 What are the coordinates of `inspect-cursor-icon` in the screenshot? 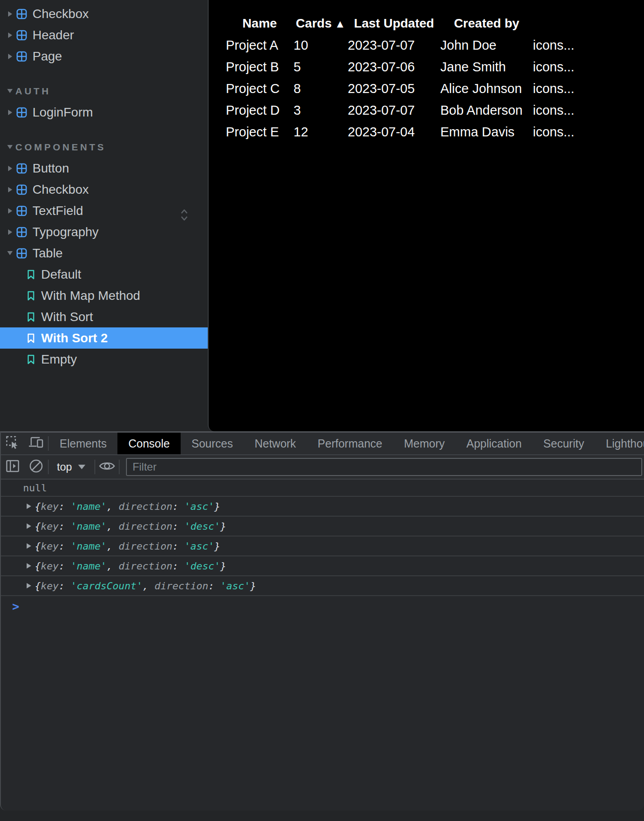 It's located at (13, 443).